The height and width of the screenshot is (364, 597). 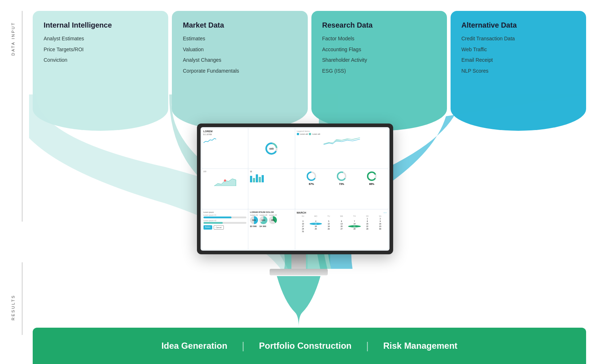 I want to click on screen-cell-9: MARCH ‹ › SUMOTUWETHFRSA 12 3456789 1011…, so click(x=342, y=230).